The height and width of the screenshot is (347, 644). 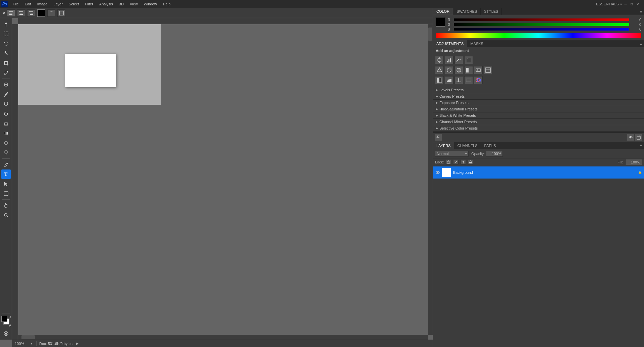 I want to click on tool-lasso, so click(x=6, y=44).